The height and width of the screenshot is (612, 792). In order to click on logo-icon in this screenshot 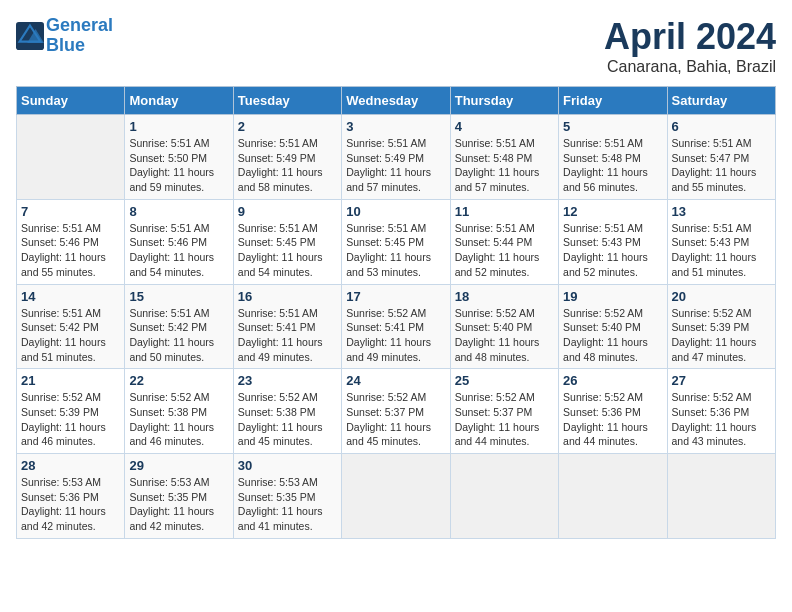, I will do `click(30, 36)`.